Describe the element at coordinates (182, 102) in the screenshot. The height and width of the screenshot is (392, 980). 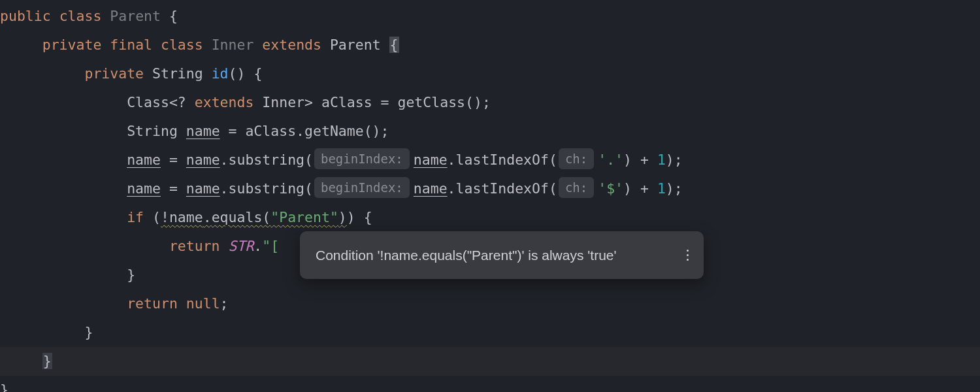
I see `wildcard: <?` at that location.